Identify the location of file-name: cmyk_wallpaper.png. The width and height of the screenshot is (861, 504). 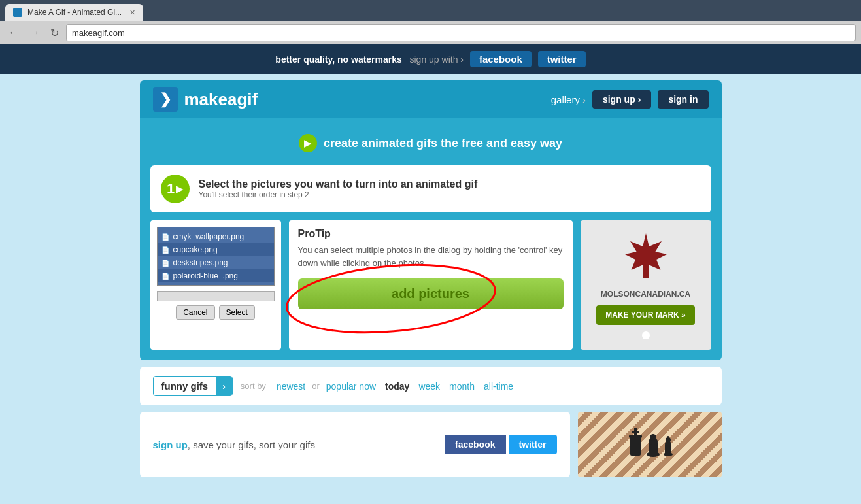
(209, 237).